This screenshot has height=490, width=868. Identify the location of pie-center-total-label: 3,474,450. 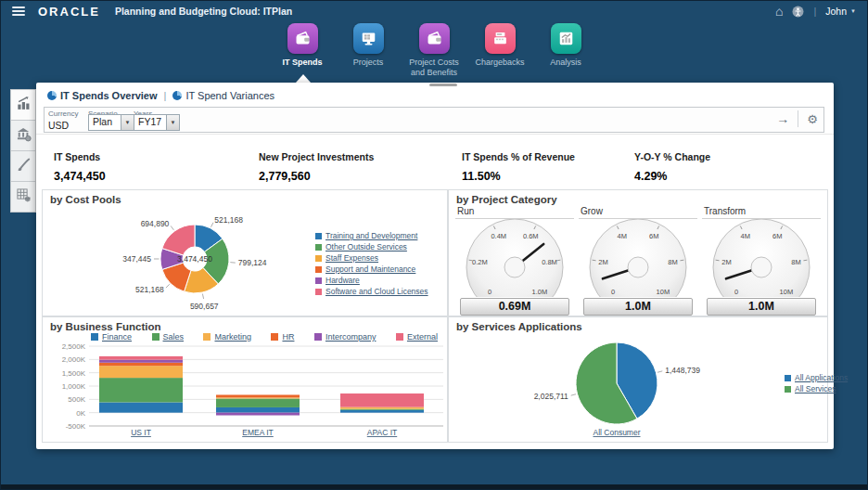
(195, 259).